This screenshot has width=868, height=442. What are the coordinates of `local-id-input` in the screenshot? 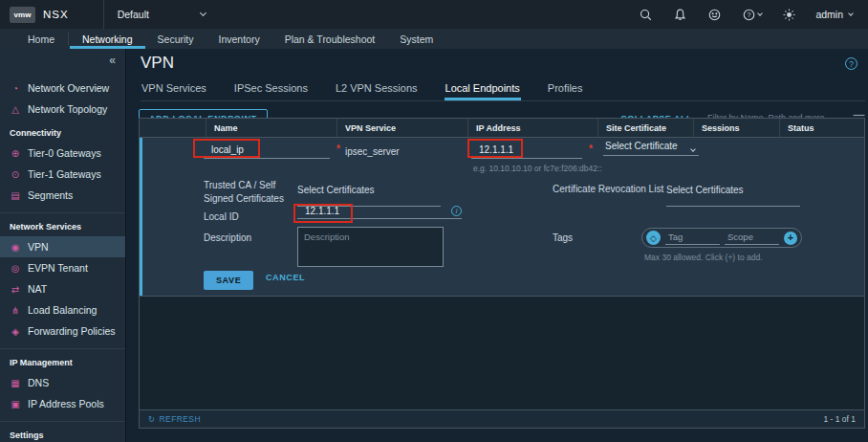 It's located at (355, 210).